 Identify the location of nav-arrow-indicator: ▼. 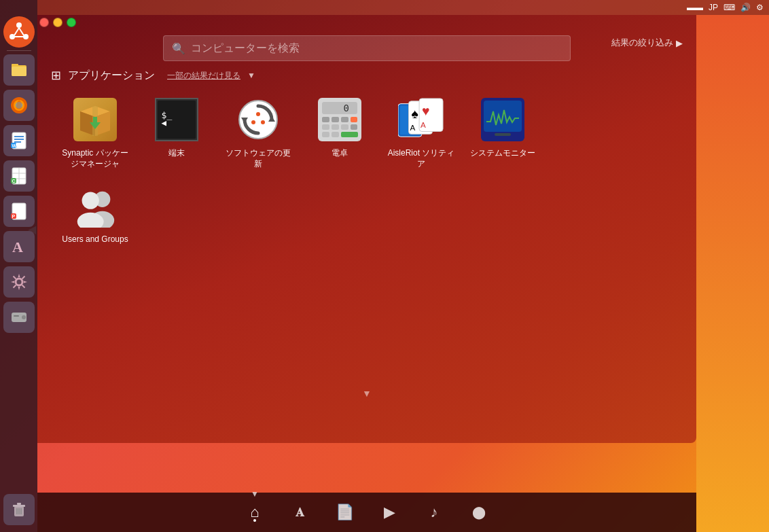
(255, 494).